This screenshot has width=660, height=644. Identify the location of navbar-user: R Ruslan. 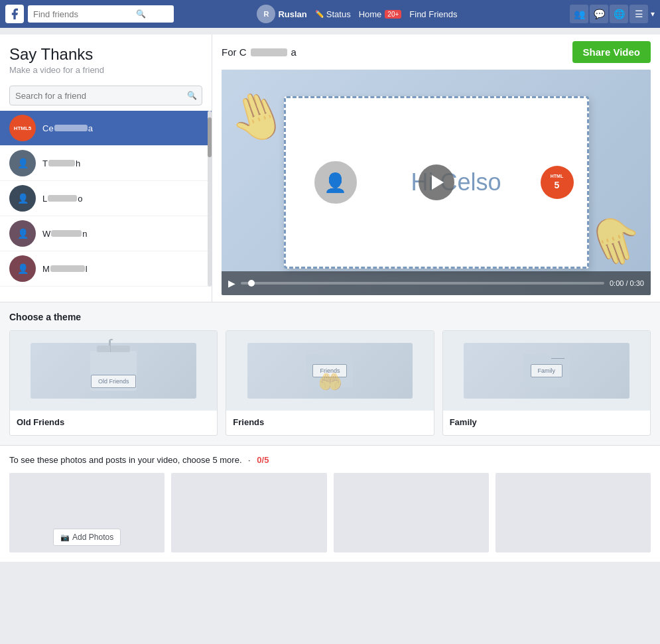
(281, 14).